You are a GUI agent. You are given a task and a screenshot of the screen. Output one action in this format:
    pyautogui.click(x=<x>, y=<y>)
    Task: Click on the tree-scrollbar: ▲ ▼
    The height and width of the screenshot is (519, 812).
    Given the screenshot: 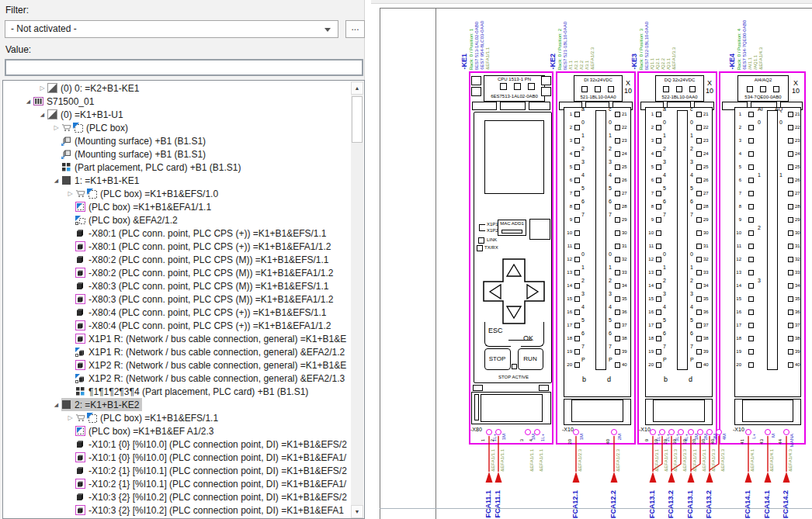 What is the action you would take?
    pyautogui.click(x=357, y=299)
    